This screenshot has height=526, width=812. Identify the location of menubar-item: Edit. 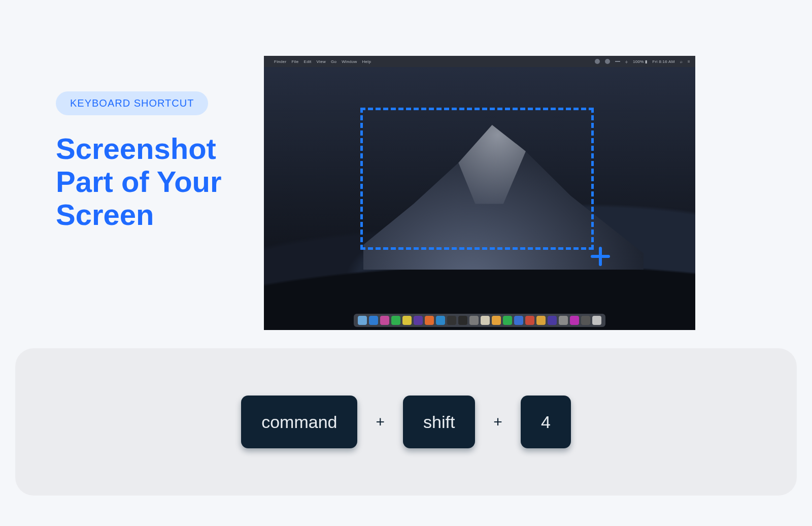
(308, 62).